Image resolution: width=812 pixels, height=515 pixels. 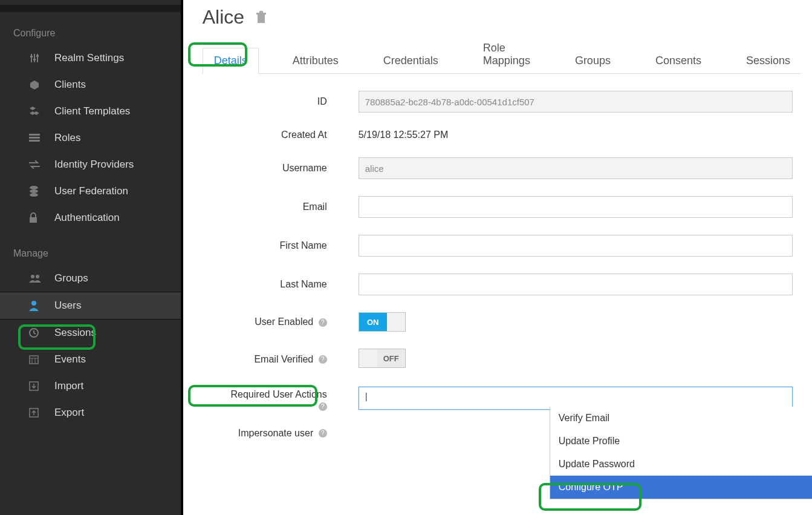 I want to click on dropdown-item-update-profile: Update Profile, so click(x=681, y=441).